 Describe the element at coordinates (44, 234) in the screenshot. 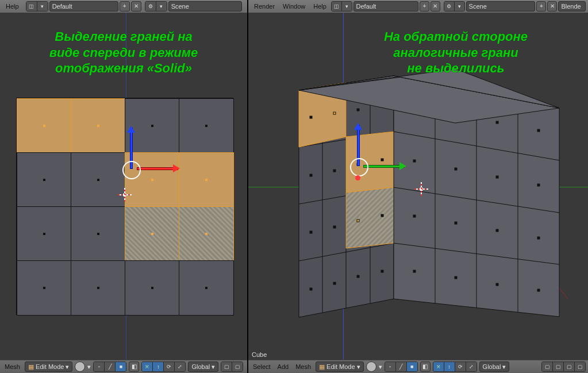

I see `face-r2c0` at that location.